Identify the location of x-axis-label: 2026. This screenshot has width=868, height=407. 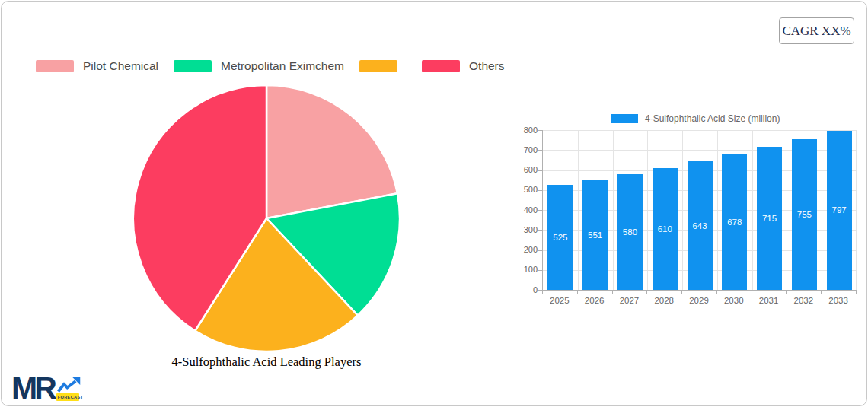
(595, 300).